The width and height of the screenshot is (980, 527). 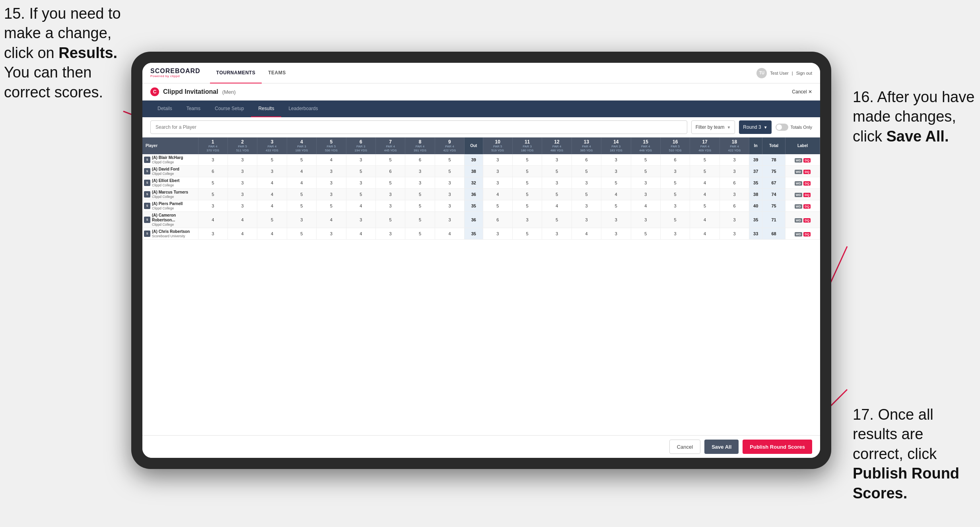 I want to click on hole-3-score: 3, so click(x=272, y=171).